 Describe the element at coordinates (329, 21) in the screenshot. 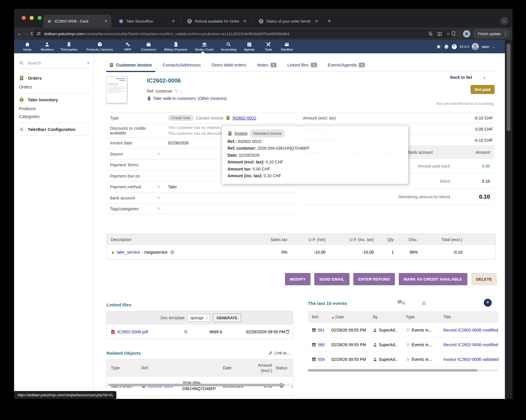

I see `new-tab-button: +` at that location.